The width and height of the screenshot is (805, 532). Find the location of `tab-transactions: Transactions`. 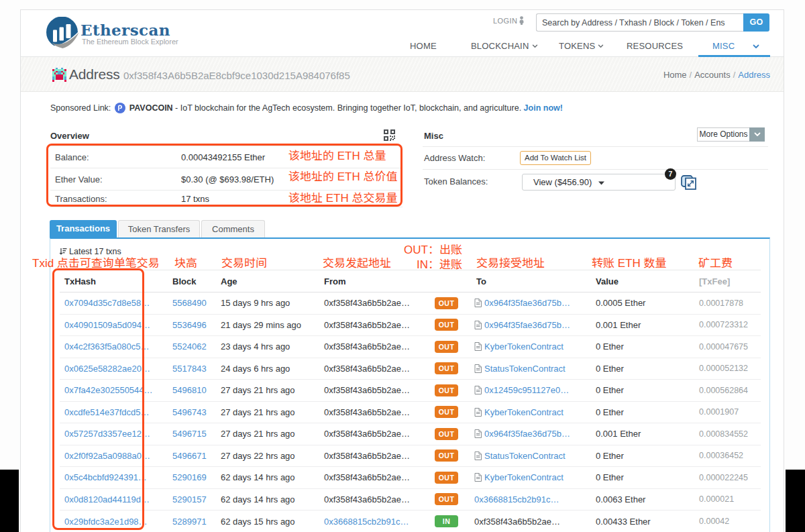

tab-transactions: Transactions is located at coordinates (83, 229).